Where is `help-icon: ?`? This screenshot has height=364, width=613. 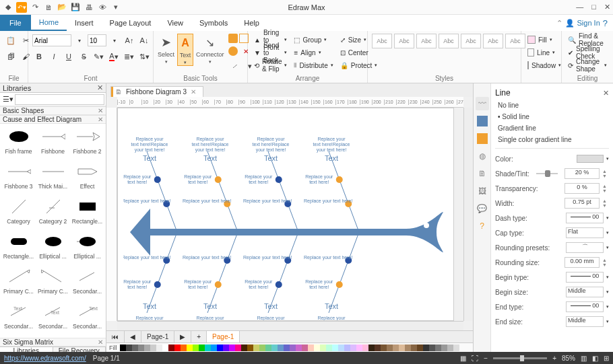 help-icon: ? is located at coordinates (605, 23).